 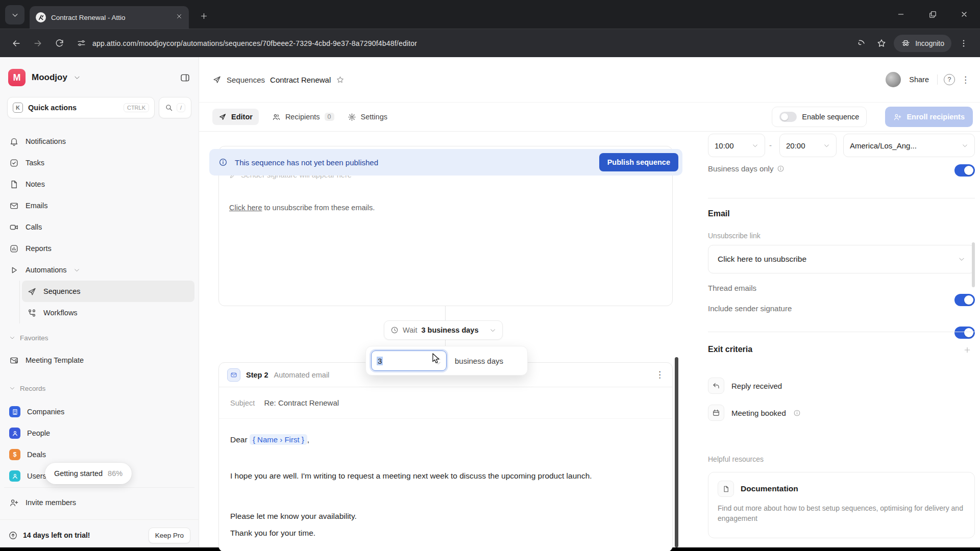 I want to click on close-window-button, so click(x=964, y=14).